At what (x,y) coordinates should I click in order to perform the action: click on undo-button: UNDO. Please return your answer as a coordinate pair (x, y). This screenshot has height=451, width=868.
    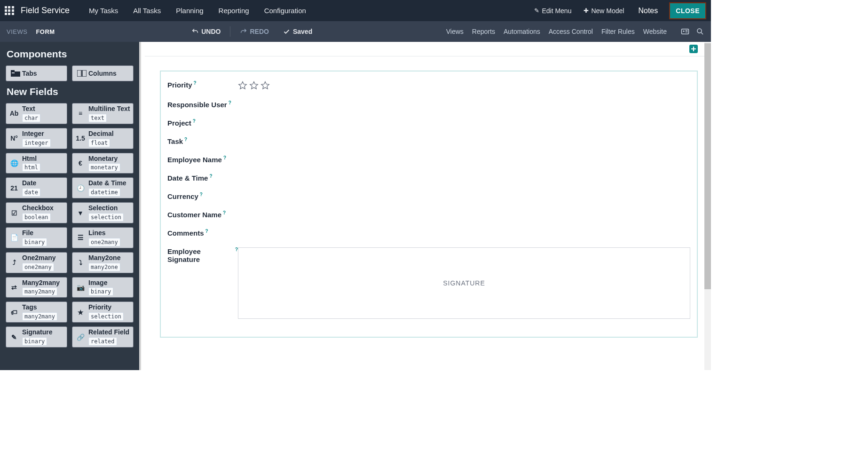
    Looking at the image, I should click on (206, 32).